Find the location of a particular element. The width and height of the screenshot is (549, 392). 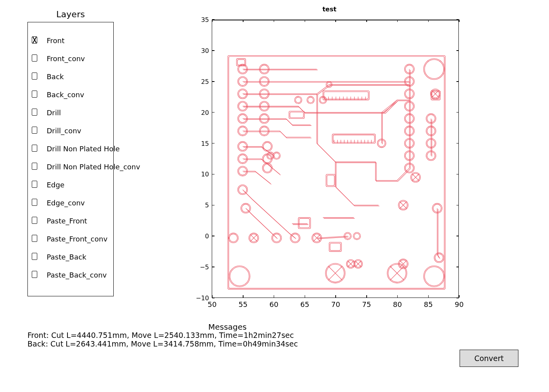

layer-label: Paste_Front is located at coordinates (67, 221).